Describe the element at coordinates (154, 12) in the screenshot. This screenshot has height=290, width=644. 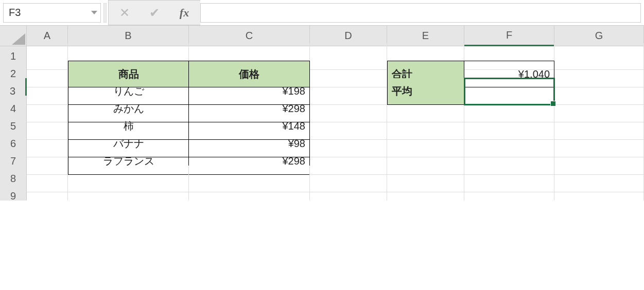
I see `formula-bar-controls: ✕ ✔ fx` at that location.